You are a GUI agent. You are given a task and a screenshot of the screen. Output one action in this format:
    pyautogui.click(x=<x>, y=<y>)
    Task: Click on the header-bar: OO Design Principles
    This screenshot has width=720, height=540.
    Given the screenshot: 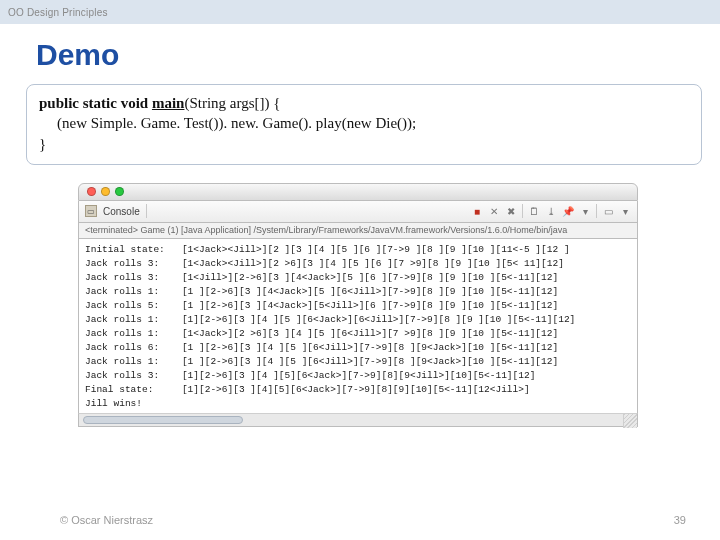 What is the action you would take?
    pyautogui.click(x=360, y=12)
    